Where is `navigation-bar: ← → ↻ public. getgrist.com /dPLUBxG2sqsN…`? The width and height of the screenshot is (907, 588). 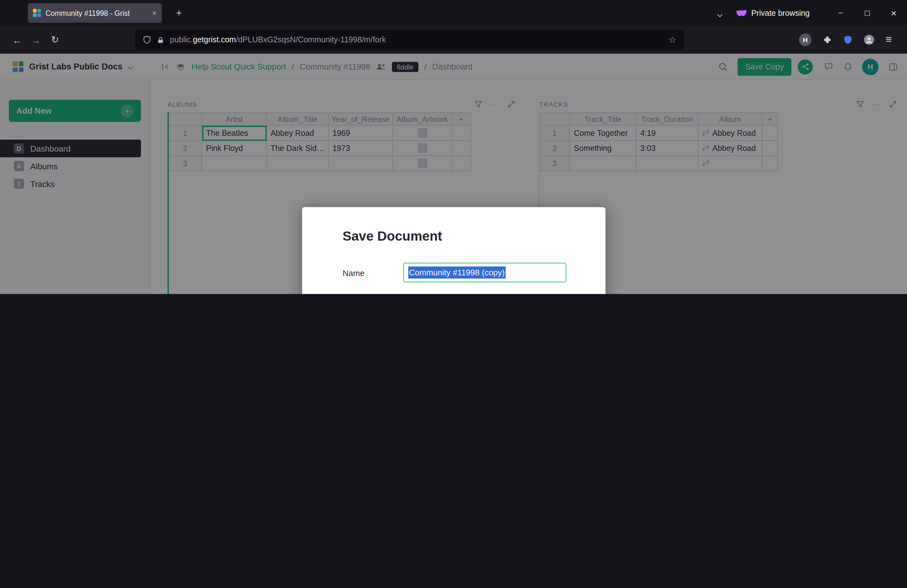 navigation-bar: ← → ↻ public. getgrist.com /dPLUBxG2sqsN… is located at coordinates (454, 40).